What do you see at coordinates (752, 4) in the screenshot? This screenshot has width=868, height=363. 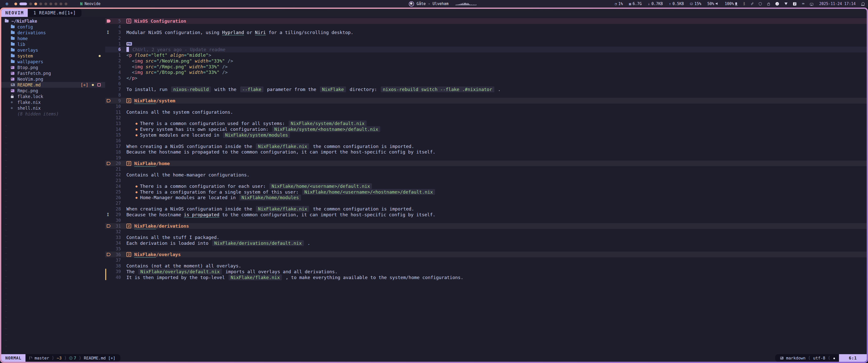 I see `network-icon: ☍` at bounding box center [752, 4].